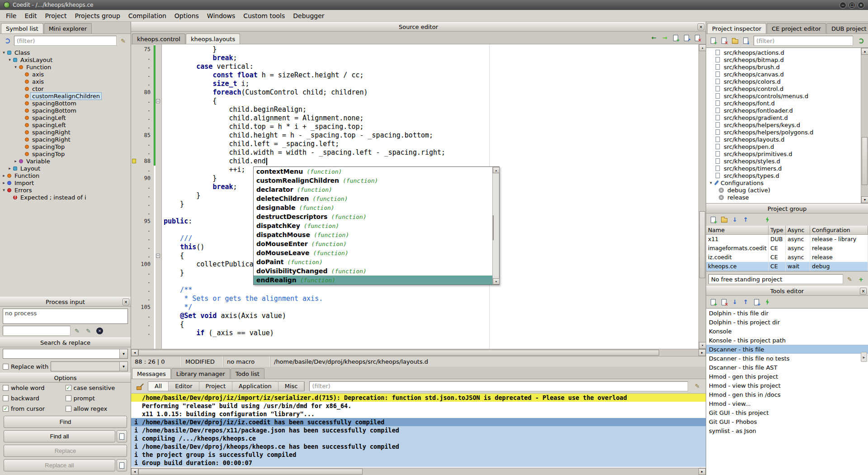  I want to click on list-results-icon, so click(122, 436).